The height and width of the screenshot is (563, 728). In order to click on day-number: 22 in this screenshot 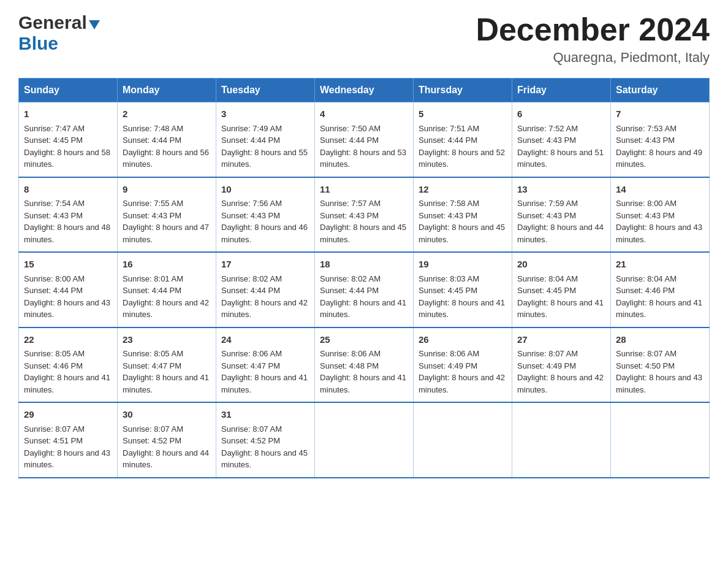, I will do `click(68, 340)`.